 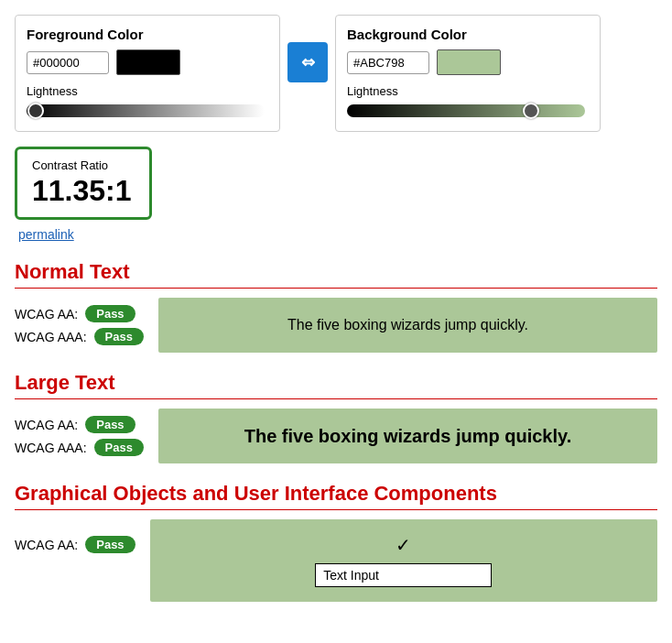 I want to click on large-text-wcag-row: WCAG AA: Pass WCAG AAA: Pass The five bo…, so click(x=336, y=436).